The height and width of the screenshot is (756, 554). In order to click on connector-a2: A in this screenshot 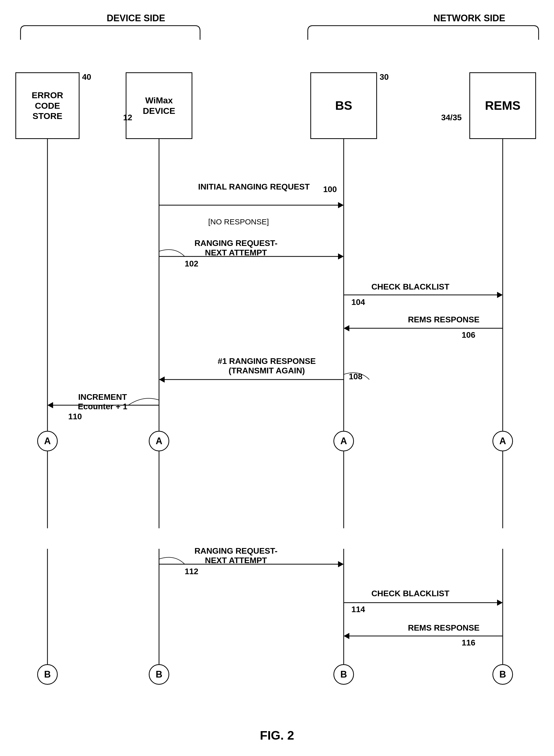, I will do `click(159, 441)`.